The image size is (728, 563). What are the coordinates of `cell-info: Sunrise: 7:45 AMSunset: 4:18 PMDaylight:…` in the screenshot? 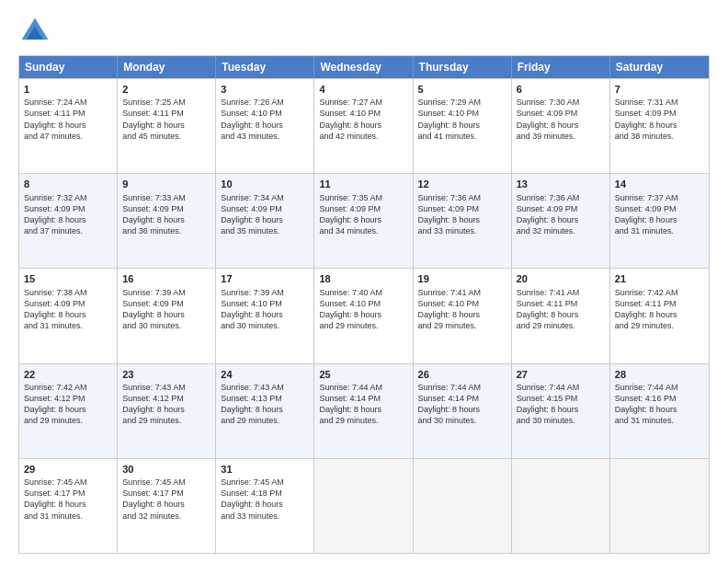 It's located at (265, 499).